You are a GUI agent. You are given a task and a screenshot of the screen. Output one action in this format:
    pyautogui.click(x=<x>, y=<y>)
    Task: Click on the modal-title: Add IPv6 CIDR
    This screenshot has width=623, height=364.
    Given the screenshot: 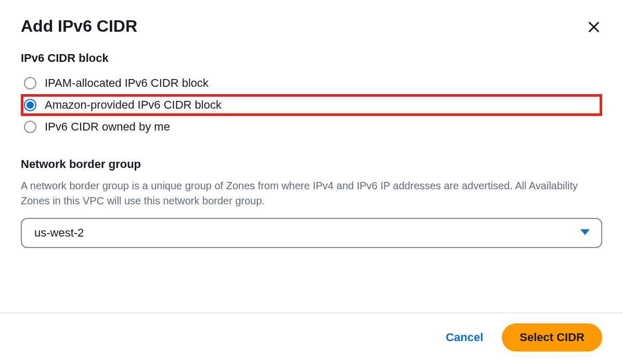 What is the action you would take?
    pyautogui.click(x=79, y=26)
    